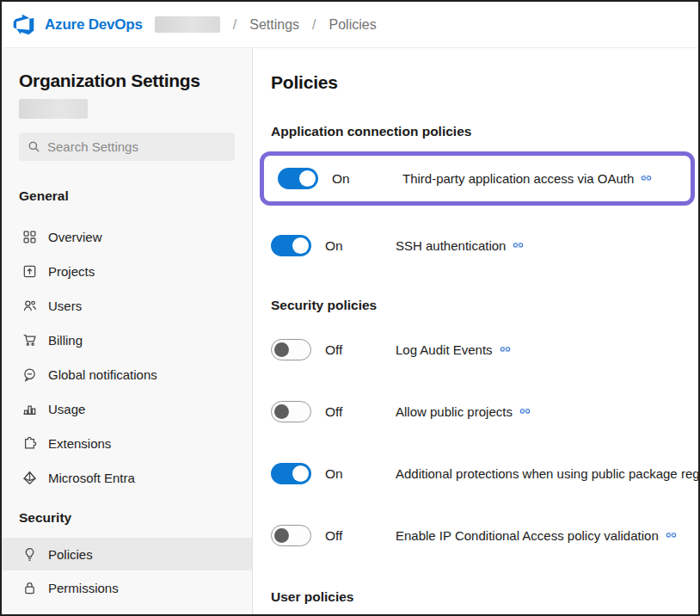 The height and width of the screenshot is (616, 700). I want to click on policy-row-oauth: On Third-party application access via OA…, so click(484, 179).